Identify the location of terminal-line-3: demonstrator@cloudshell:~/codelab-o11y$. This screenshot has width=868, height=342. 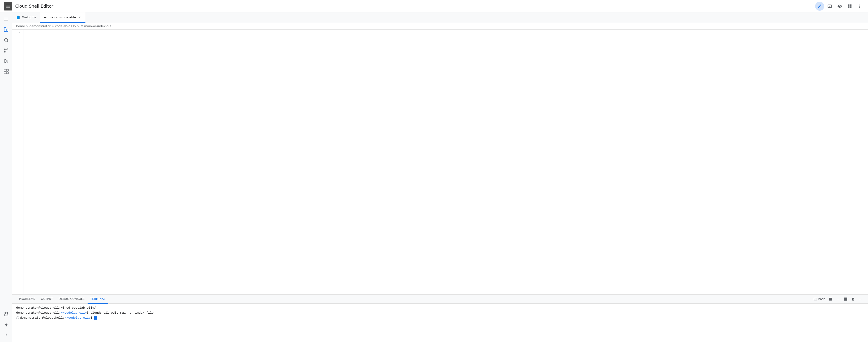
(440, 318).